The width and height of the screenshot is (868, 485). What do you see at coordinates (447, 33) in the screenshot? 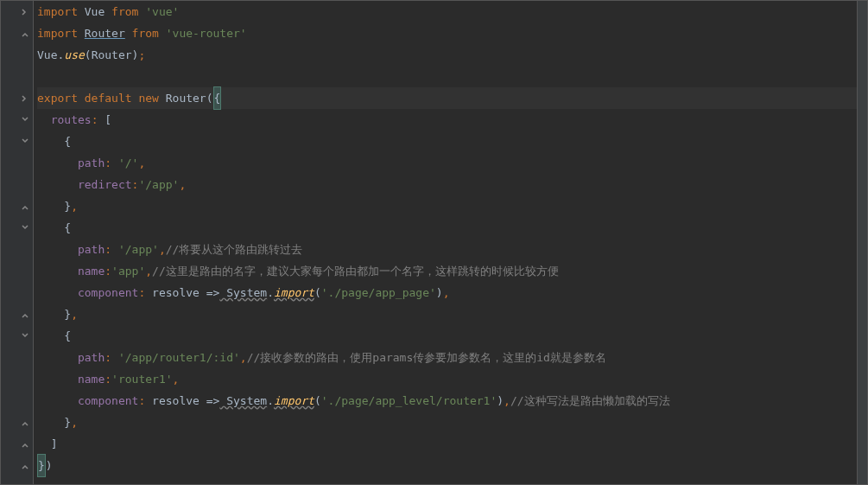
I see `code-line: import Router from 'vue-router'` at bounding box center [447, 33].